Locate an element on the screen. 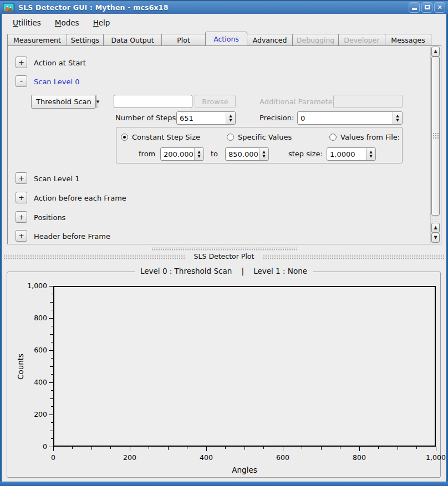 The width and height of the screenshot is (448, 486). scan-mode-value: Threshold Scan is located at coordinates (64, 102).